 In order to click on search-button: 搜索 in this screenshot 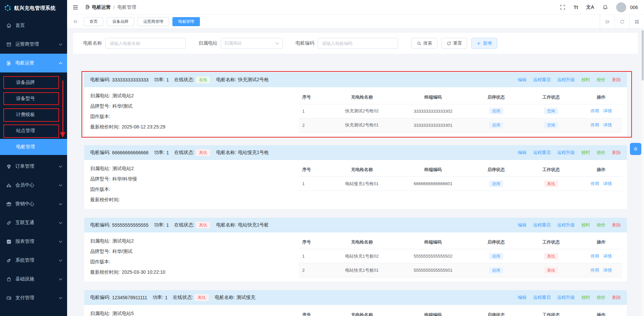, I will do `click(425, 43)`.